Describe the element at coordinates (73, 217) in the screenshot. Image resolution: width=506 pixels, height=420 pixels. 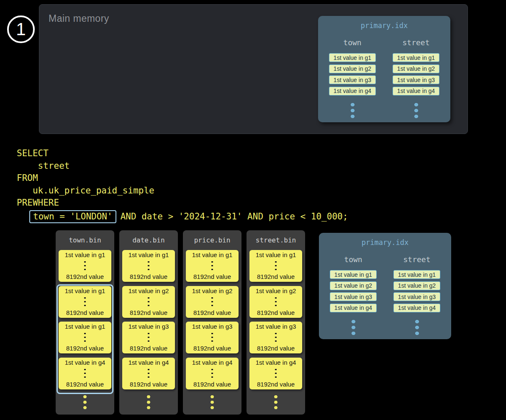
I see `prewhere-town-highlight-box: town = 'LONDON'` at that location.